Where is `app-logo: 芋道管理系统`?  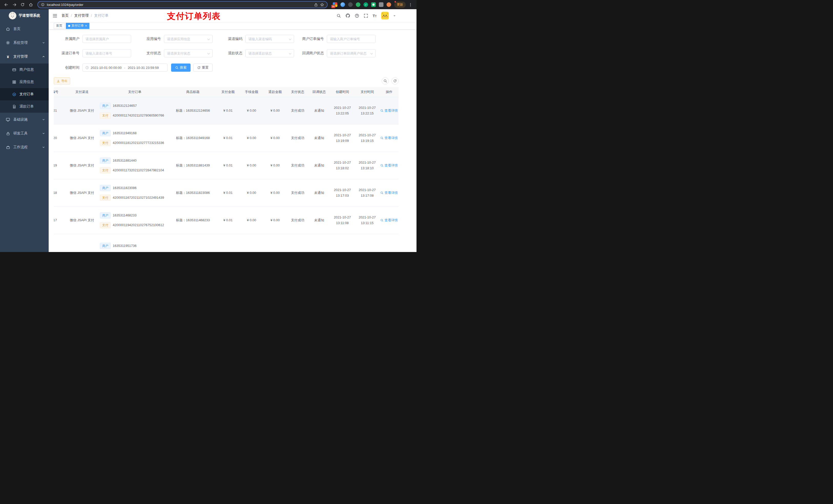
app-logo: 芋道管理系统 is located at coordinates (24, 16).